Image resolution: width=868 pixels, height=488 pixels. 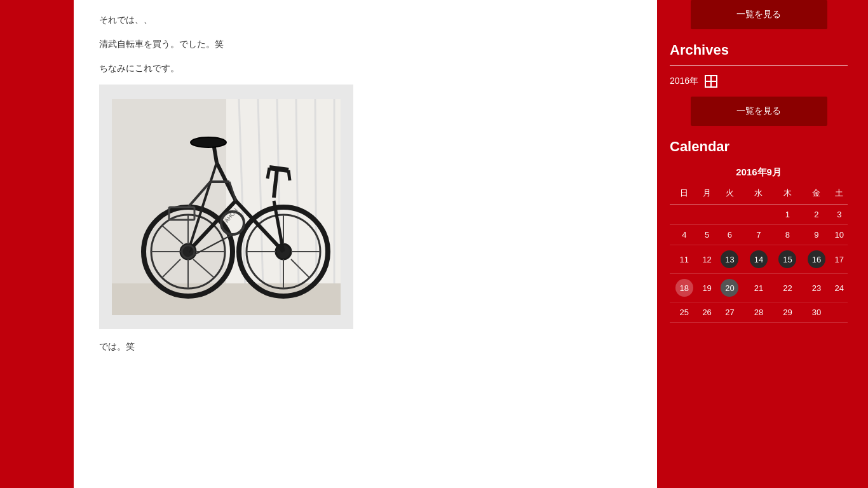 I want to click on day-15: 15, so click(x=788, y=259).